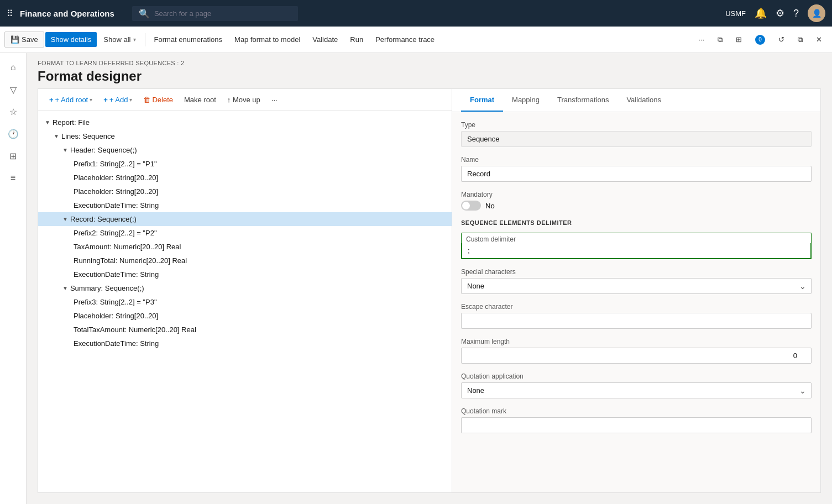 Image resolution: width=832 pixels, height=504 pixels. What do you see at coordinates (71, 40) in the screenshot?
I see `show-details-button: Show details` at bounding box center [71, 40].